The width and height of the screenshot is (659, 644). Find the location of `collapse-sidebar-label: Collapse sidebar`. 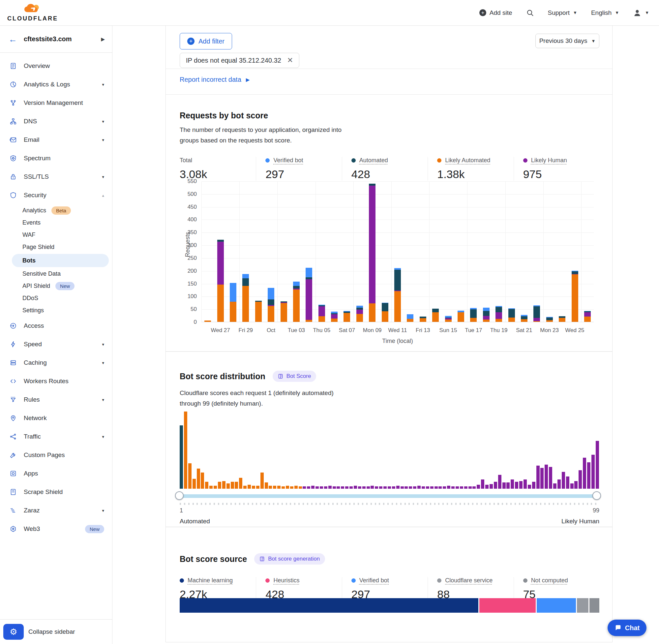

collapse-sidebar-label: Collapse sidebar is located at coordinates (52, 632).